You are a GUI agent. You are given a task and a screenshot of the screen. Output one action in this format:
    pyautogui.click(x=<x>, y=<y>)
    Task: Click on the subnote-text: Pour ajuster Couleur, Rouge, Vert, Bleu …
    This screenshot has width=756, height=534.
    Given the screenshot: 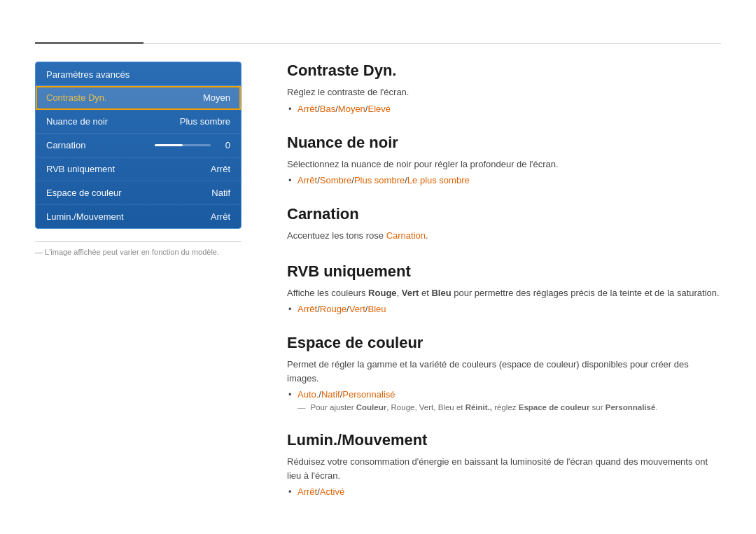 What is the action you would take?
    pyautogui.click(x=484, y=407)
    